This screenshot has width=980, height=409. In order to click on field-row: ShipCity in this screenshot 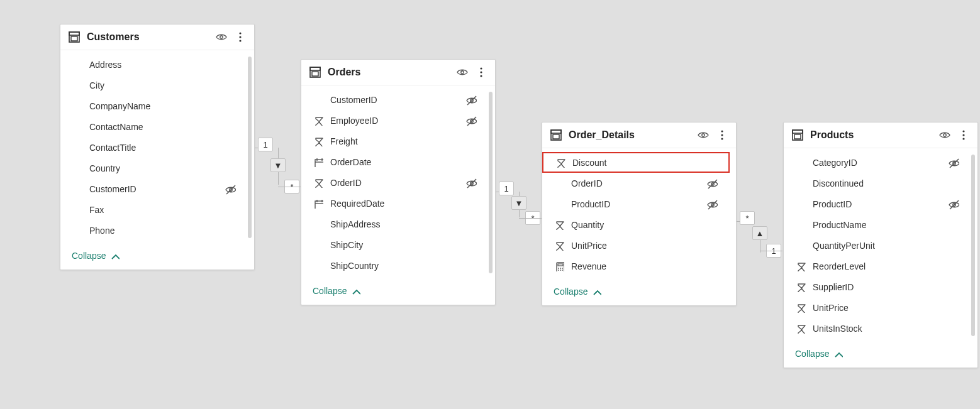, I will do `click(395, 245)`.